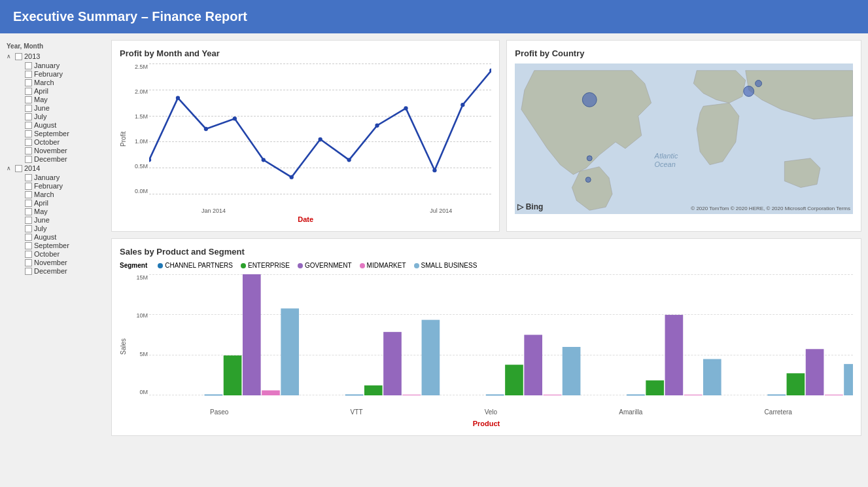 This screenshot has height=487, width=868. I want to click on month-jul-2014: July, so click(59, 228).